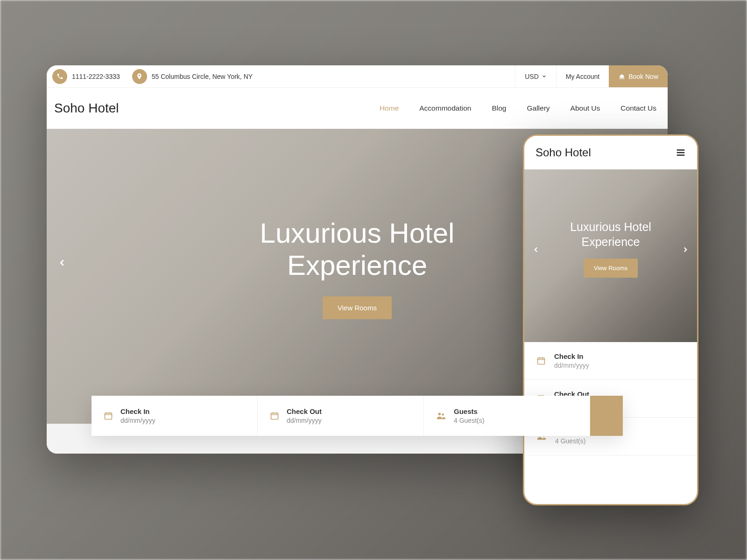  I want to click on hamburger-icon, so click(681, 153).